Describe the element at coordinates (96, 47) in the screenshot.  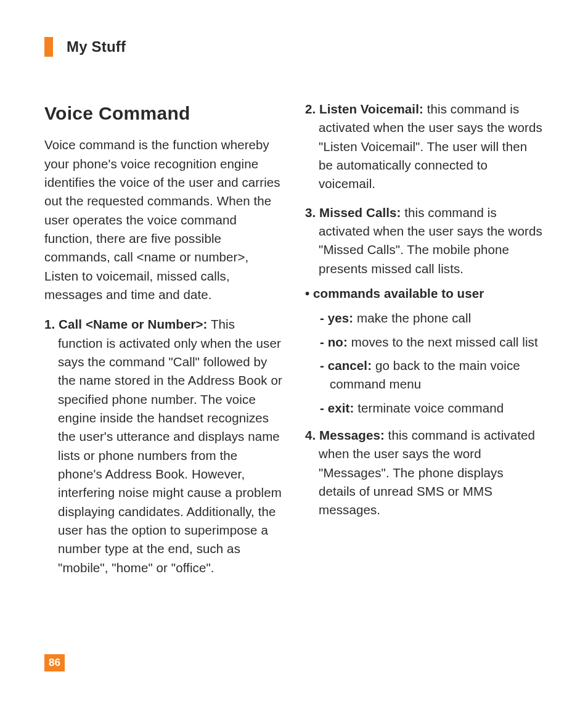
I see `header-section-title: My Stuff` at that location.